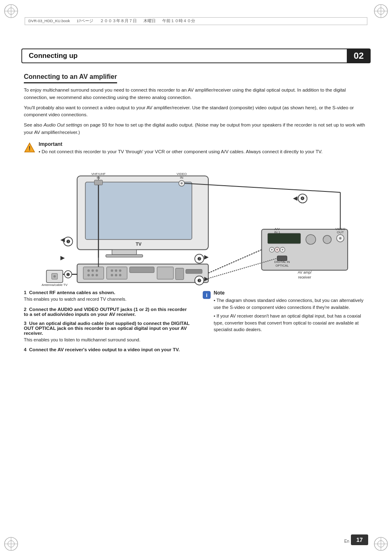  I want to click on instruction-4: 4 Connect the AV receiver's video output…, so click(107, 350).